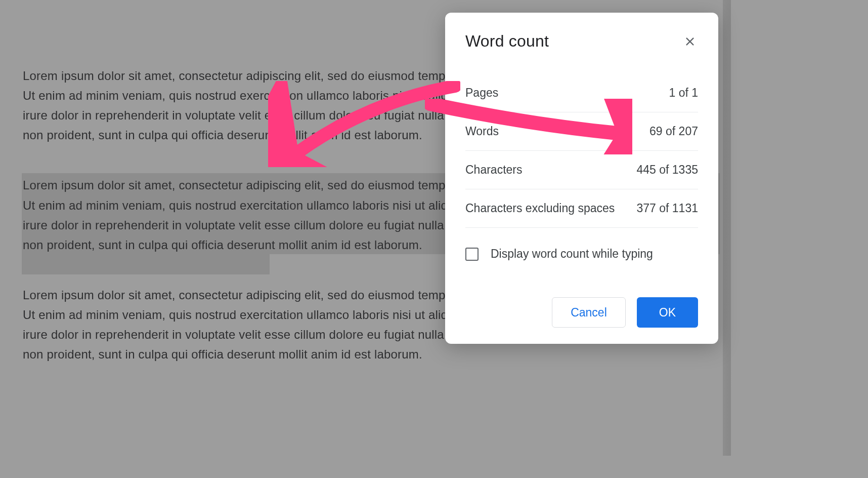  Describe the element at coordinates (582, 42) in the screenshot. I see `dialog-header: Word count` at that location.